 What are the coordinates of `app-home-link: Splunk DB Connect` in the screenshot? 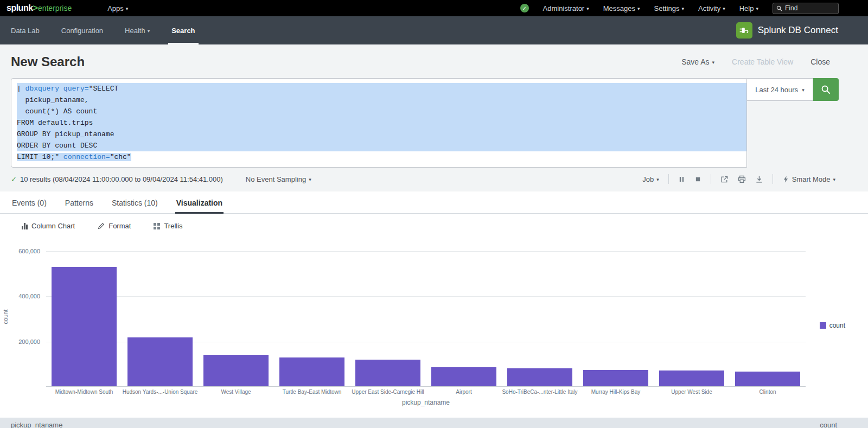 It's located at (787, 30).